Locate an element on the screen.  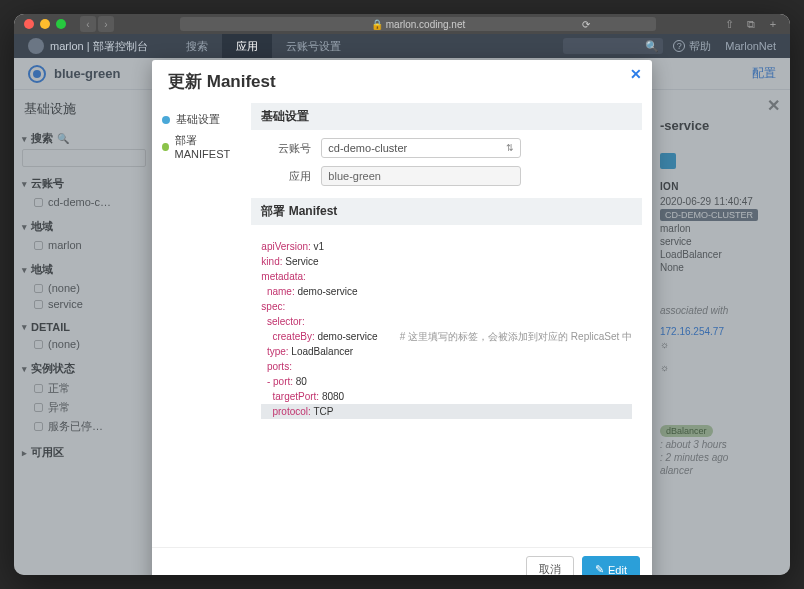
section-manifest: 部署 Manifest is located at coordinates (446, 212).